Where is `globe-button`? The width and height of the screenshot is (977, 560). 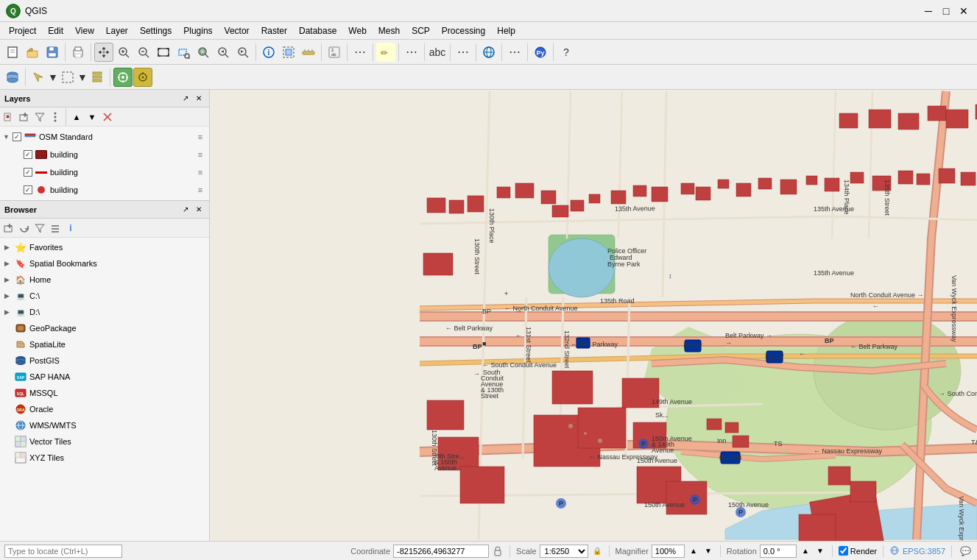 globe-button is located at coordinates (489, 52).